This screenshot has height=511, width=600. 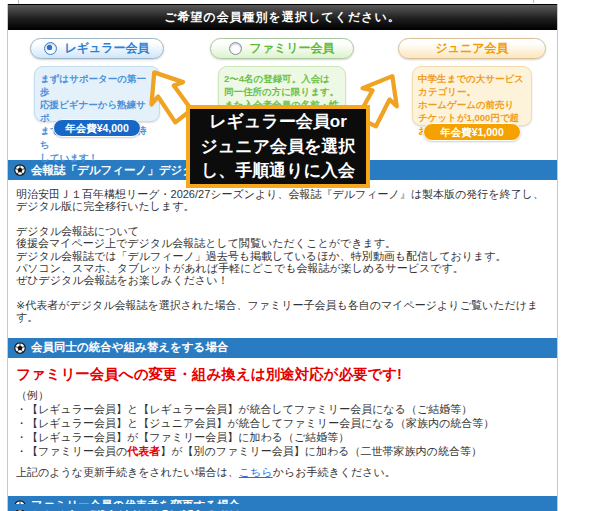 I want to click on radio-selected-icon, so click(x=50, y=48).